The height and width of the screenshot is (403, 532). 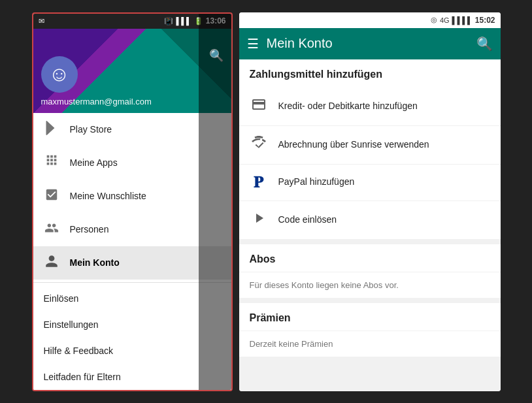 What do you see at coordinates (215, 202) in the screenshot?
I see `overlay` at bounding box center [215, 202].